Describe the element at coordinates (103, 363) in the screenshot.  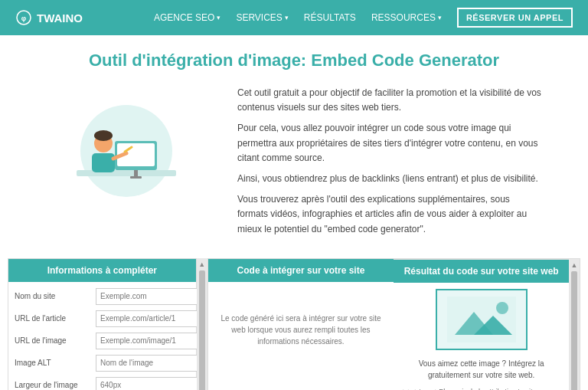
I see `form-row-image-alt: Image ALT` at that location.